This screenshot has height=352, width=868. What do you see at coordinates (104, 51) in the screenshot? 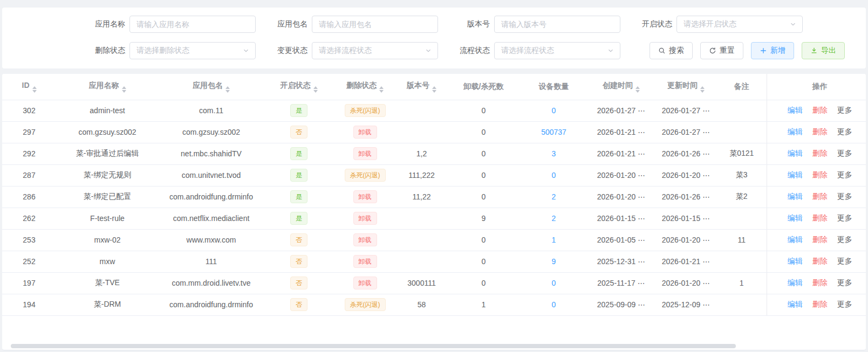
I see `delete-status-label: 删除状态` at bounding box center [104, 51].